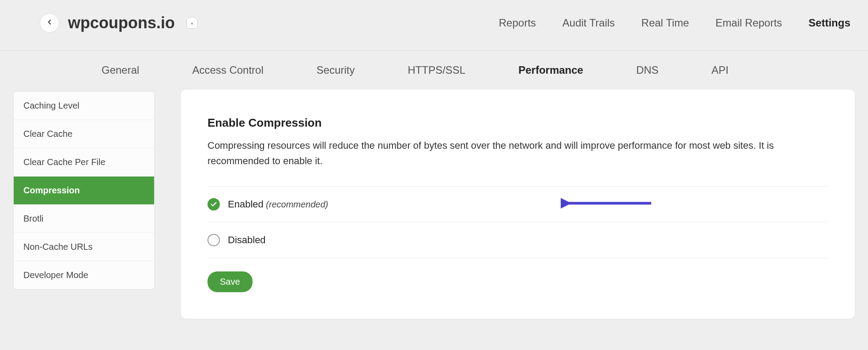 The image size is (868, 350). I want to click on sidebar: Caching Level Clear Cache Clear Cache Pe…, so click(84, 191).